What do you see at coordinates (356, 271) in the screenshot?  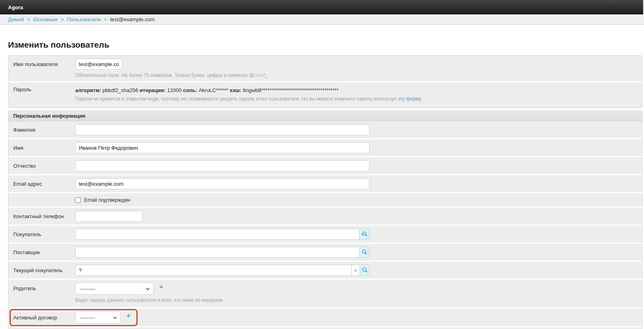 I see `close-icon: ×` at bounding box center [356, 271].